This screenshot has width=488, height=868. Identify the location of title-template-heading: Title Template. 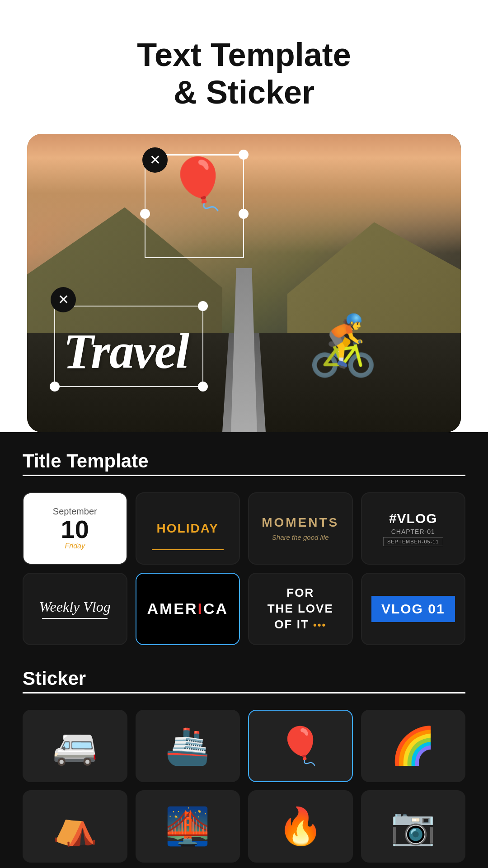
(244, 461).